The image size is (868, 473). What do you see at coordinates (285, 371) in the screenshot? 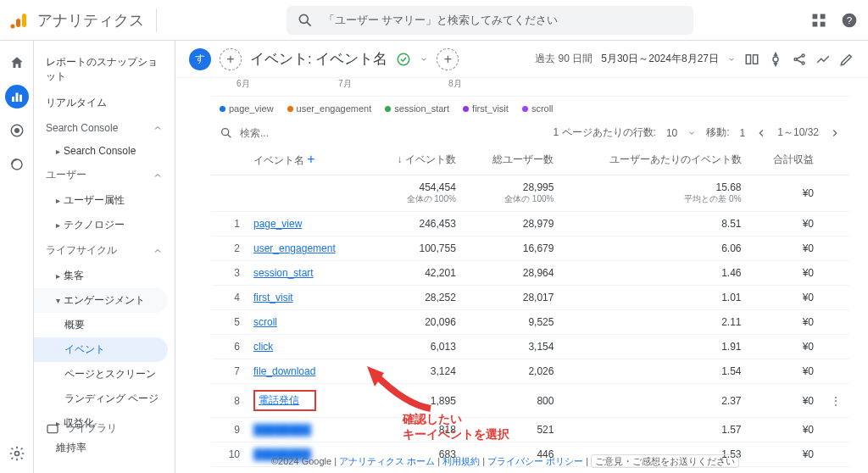
I see `event-link: file_download` at bounding box center [285, 371].